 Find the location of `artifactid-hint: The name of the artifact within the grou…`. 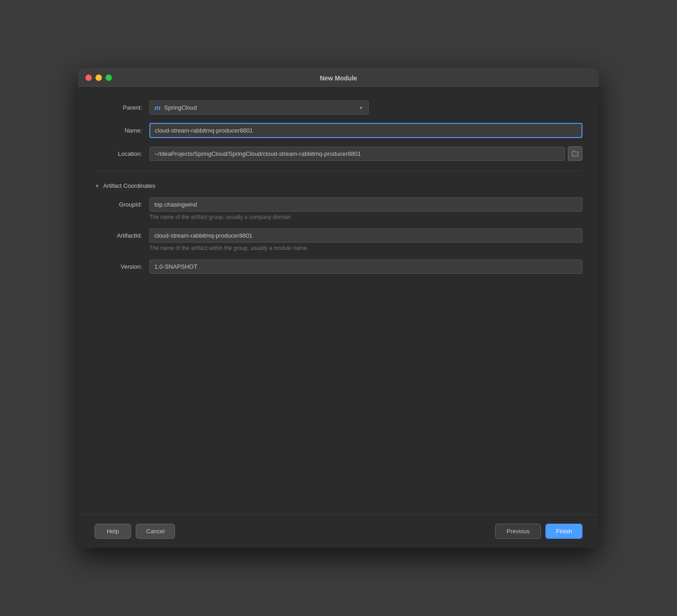

artifactid-hint: The name of the artifact within the grou… is located at coordinates (366, 248).